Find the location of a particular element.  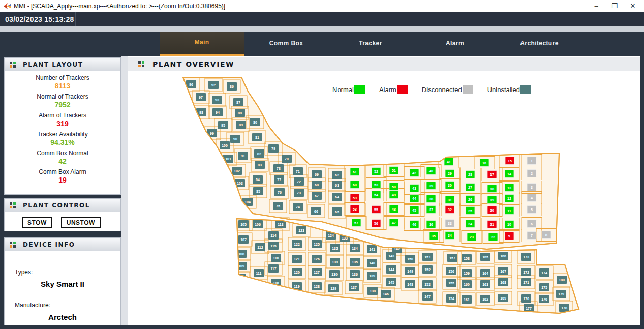

map-tile-157-u: 157 is located at coordinates (452, 258).